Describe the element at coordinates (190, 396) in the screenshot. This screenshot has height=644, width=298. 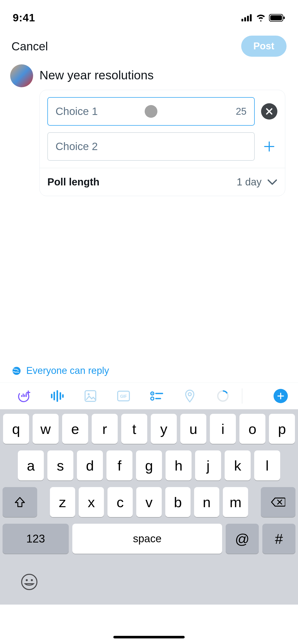
I see `toolbar-location-button` at that location.